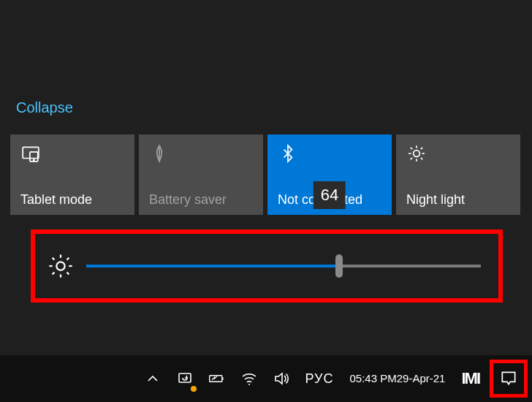  Describe the element at coordinates (72, 175) in the screenshot. I see `tile-tablet-mode: Tablet mode` at that location.